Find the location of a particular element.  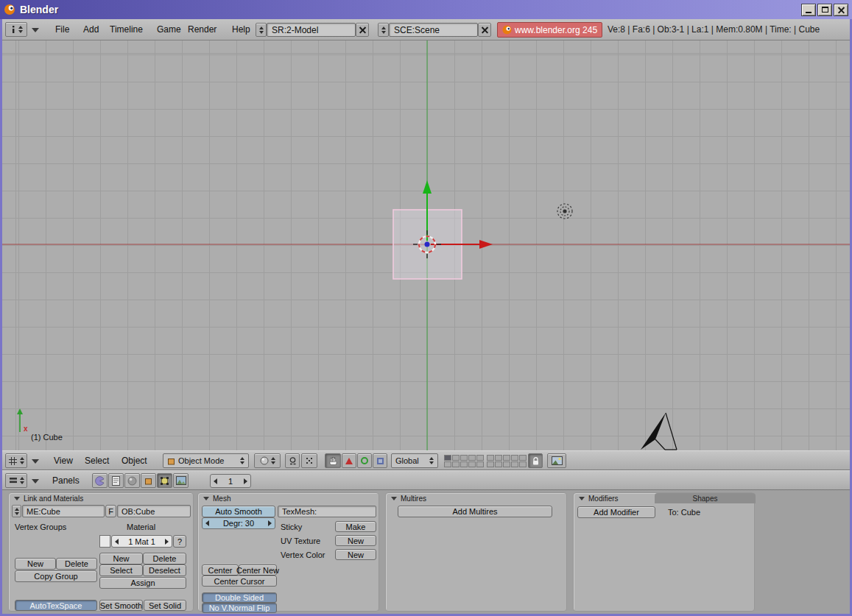

menu-help: Help is located at coordinates (242, 29).